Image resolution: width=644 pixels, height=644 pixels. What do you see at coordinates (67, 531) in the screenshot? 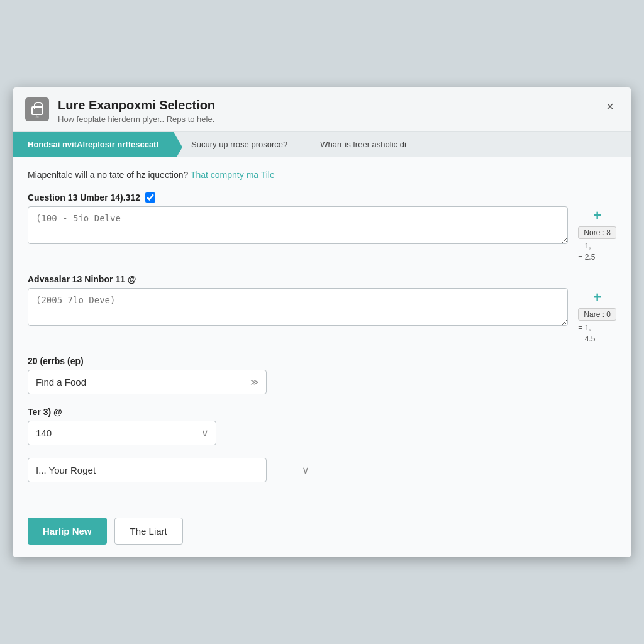
I see `primary-button: Harlip New` at bounding box center [67, 531].